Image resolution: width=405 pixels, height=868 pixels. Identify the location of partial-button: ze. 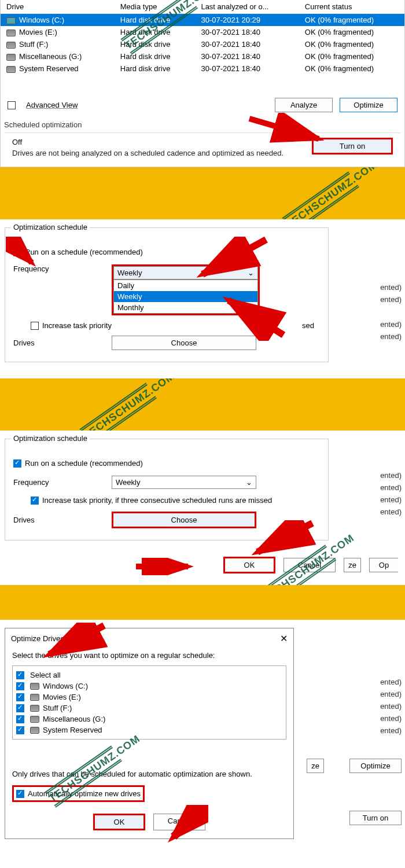
(352, 565).